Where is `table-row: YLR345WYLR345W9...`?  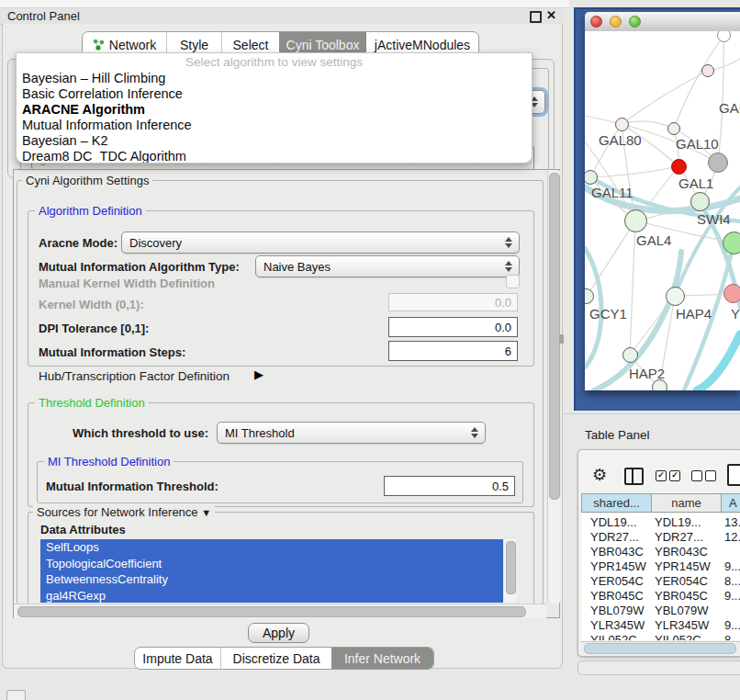
table-row: YLR345WYLR345W9... is located at coordinates (661, 626).